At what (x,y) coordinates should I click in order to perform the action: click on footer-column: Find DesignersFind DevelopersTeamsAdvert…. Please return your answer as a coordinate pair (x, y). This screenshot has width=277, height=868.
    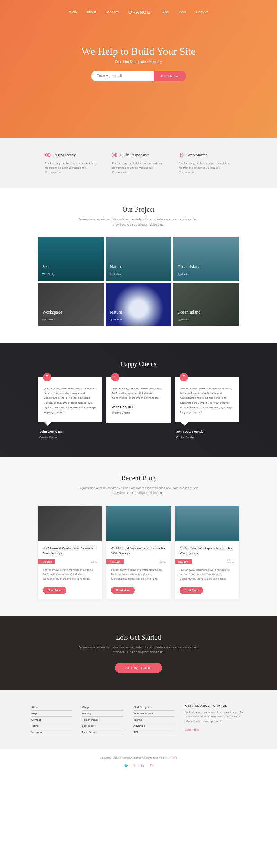
    Looking at the image, I should click on (154, 720).